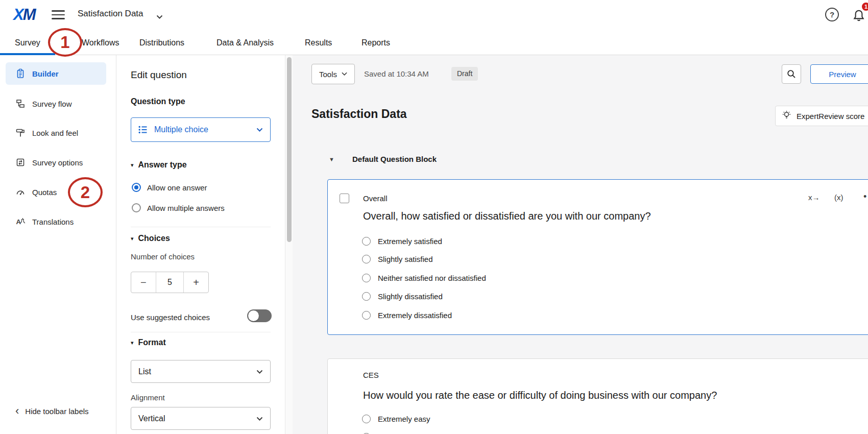  I want to click on tab-survey: Survey, so click(28, 43).